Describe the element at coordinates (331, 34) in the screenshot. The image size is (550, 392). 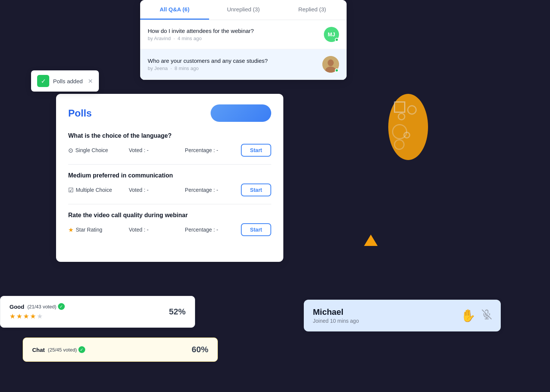
I see `avatar-mj: MJ` at that location.